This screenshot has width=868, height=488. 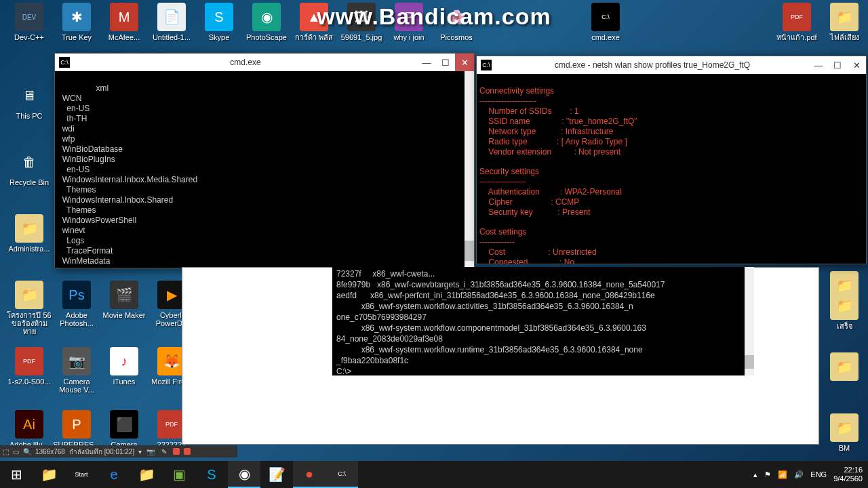 I want to click on desktop-icon-administra-: 📁Administra..., so click(x=29, y=233).